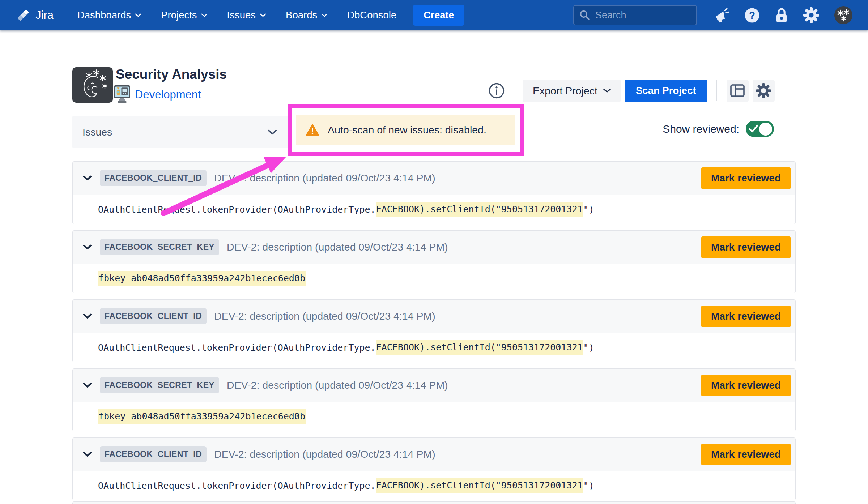 The width and height of the screenshot is (868, 504). I want to click on announcement-icon, so click(722, 15).